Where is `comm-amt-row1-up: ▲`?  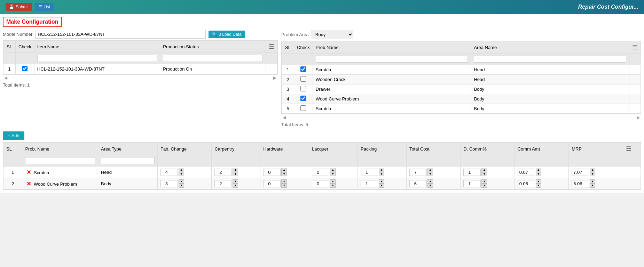
comm-amt-row1-up: ▲ is located at coordinates (539, 170).